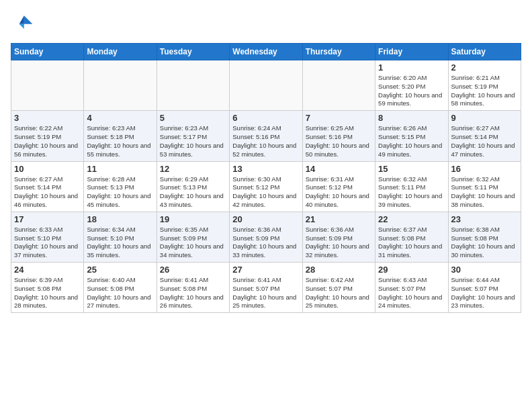  Describe the element at coordinates (339, 219) in the screenshot. I see `day-number: 21` at that location.